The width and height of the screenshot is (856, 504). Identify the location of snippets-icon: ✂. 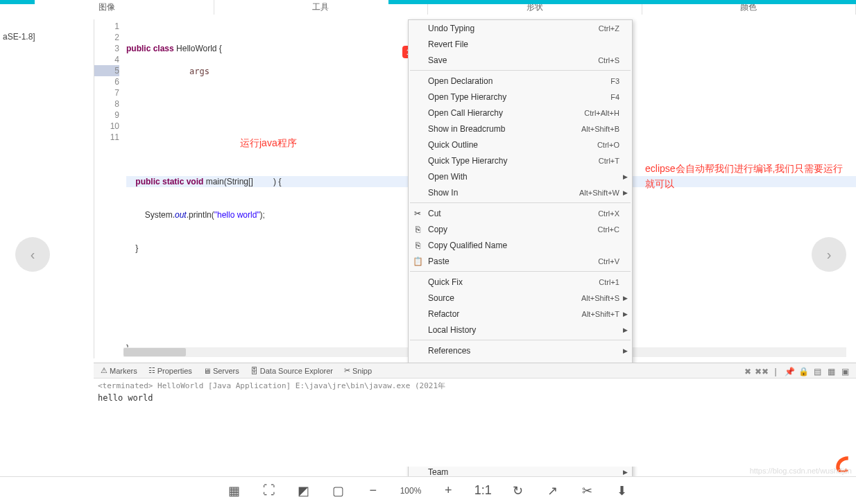
(347, 370).